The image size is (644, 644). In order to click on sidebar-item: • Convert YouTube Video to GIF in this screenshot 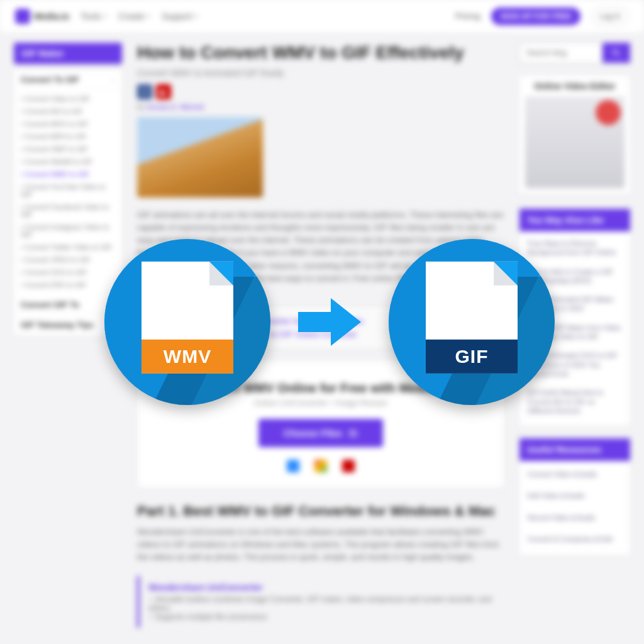, I will do `click(68, 191)`.